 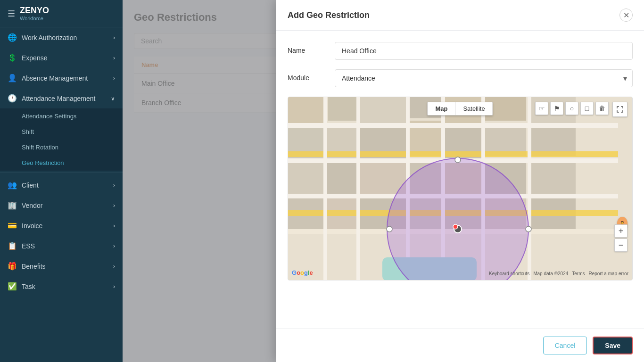 What do you see at coordinates (484, 51) in the screenshot?
I see `name-input` at bounding box center [484, 51].